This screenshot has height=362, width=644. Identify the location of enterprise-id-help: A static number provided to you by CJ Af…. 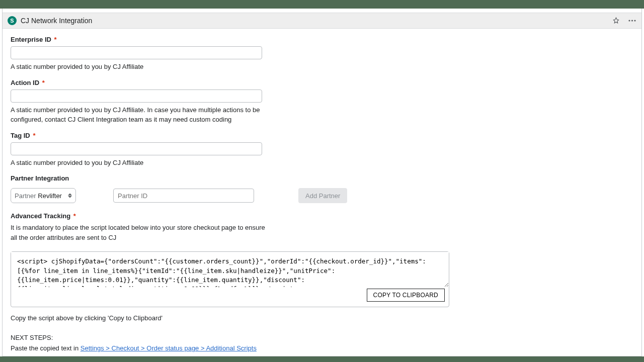
(146, 67).